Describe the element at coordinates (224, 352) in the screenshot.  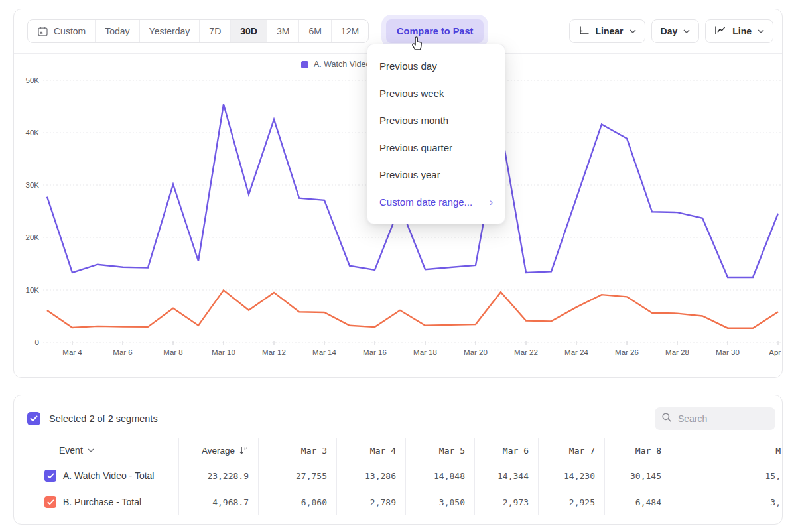
I see `x-axis-label: Mar 10` at that location.